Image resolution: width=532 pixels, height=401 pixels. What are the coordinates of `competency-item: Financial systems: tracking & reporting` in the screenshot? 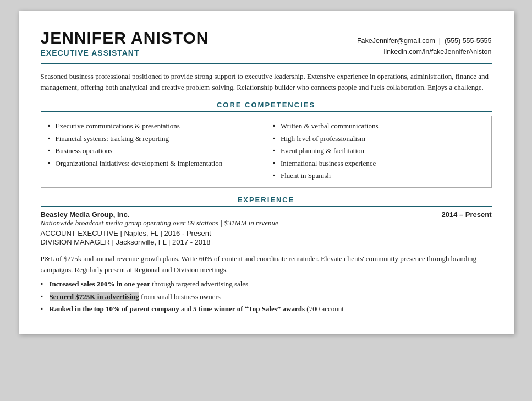 It's located at (154, 139).